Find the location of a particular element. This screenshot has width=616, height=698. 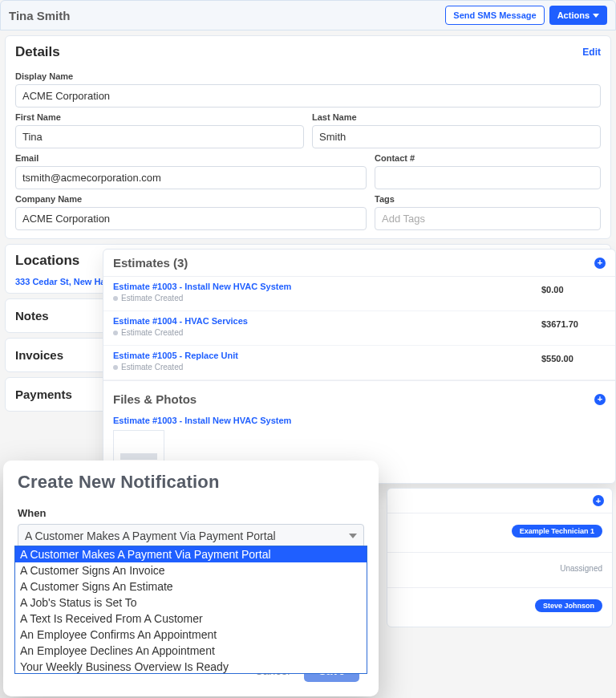

actions-label: Actions is located at coordinates (573, 15).